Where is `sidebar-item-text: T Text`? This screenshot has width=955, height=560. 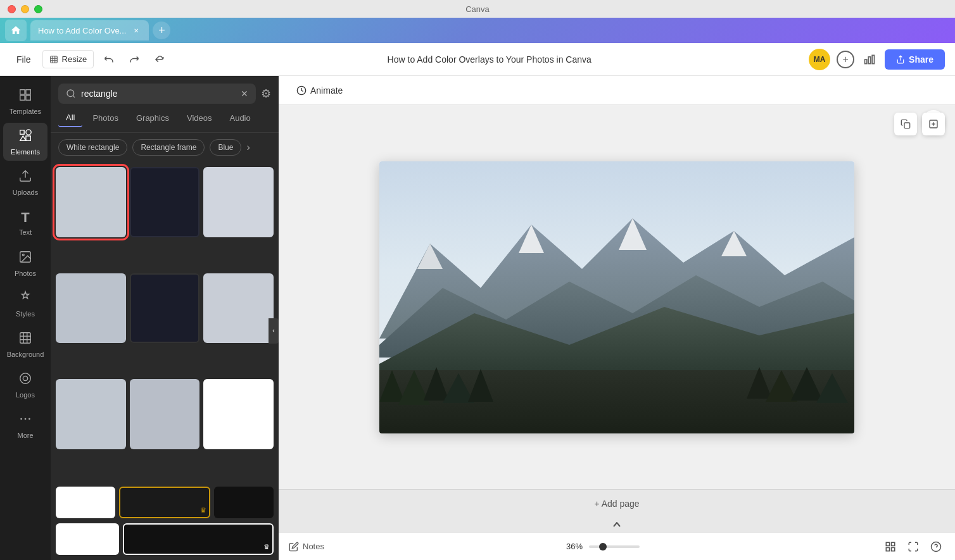
sidebar-item-text: T Text is located at coordinates (25, 223).